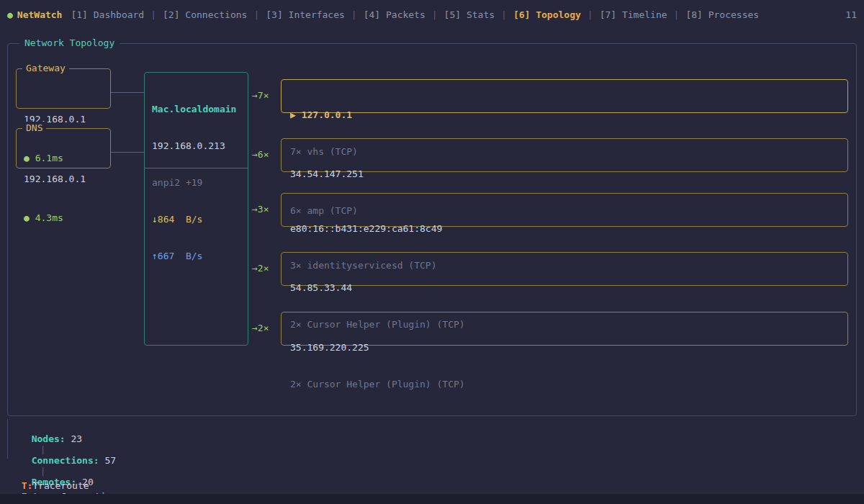  What do you see at coordinates (107, 14) in the screenshot?
I see `tab-dashboard: [1] Dashboard` at bounding box center [107, 14].